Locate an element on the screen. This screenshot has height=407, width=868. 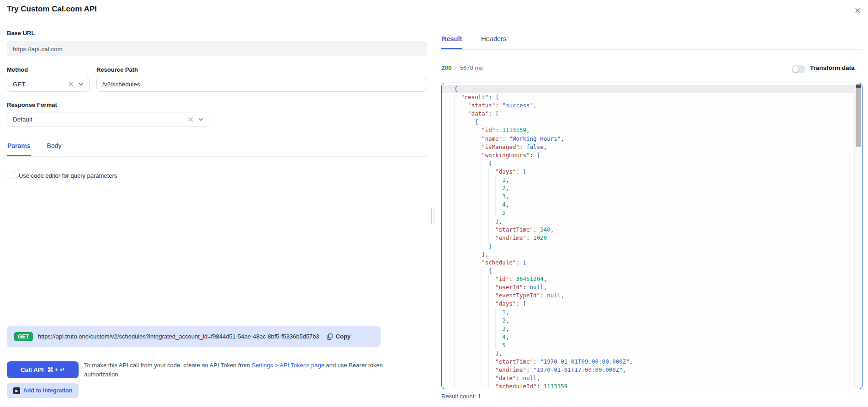
method-select: GET is located at coordinates (48, 84).